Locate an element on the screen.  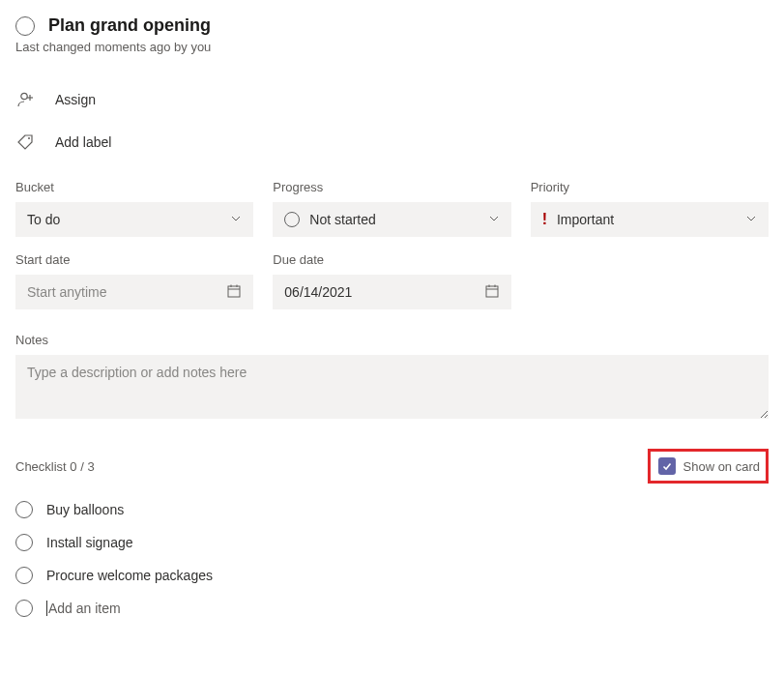
checklist-item-text: Buy balloons is located at coordinates (85, 510).